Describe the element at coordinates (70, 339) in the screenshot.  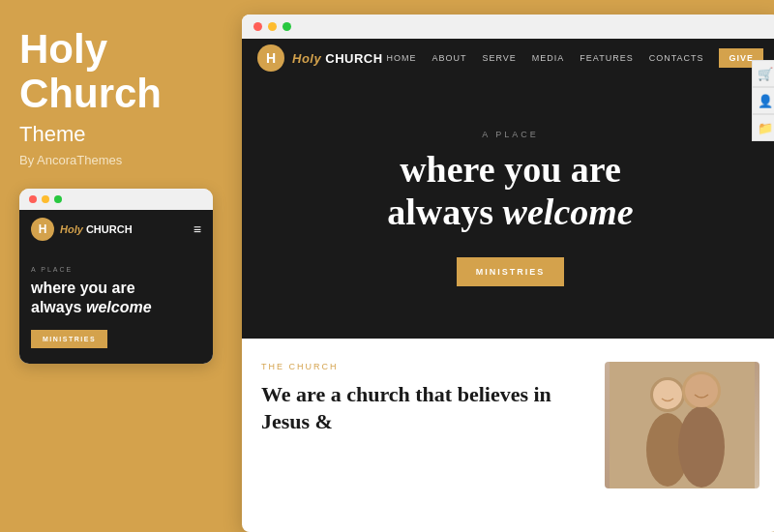
I see `mobile-ministries-button: MINISTRIES` at that location.